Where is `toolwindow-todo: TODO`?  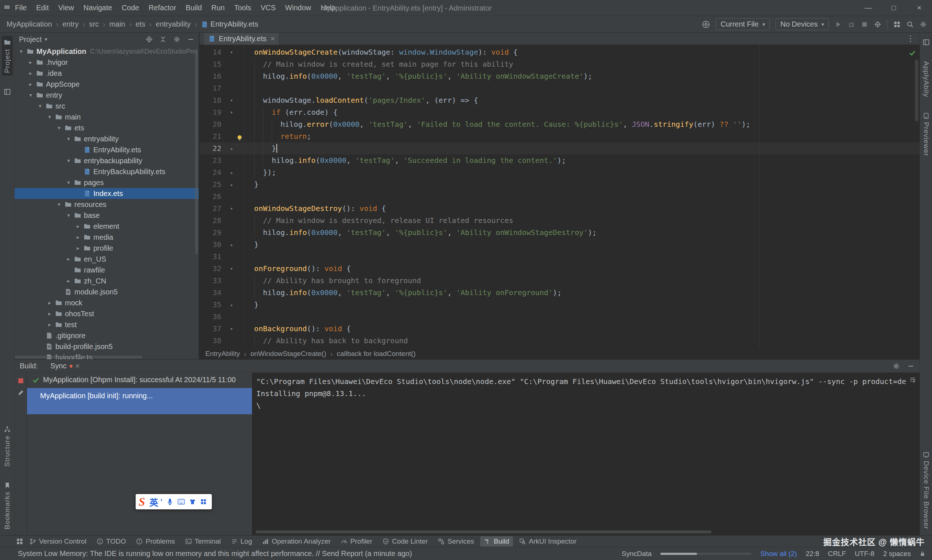 toolwindow-todo: TODO is located at coordinates (111, 541).